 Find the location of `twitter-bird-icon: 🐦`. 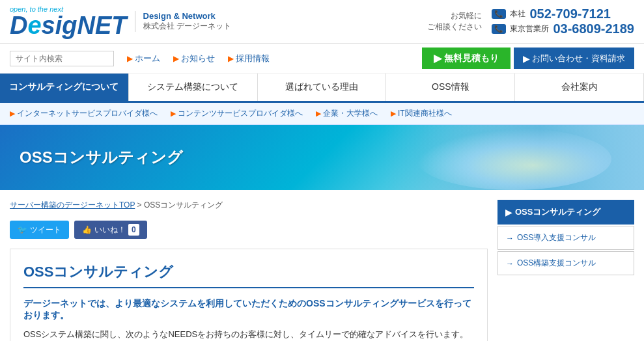

twitter-bird-icon: 🐦 is located at coordinates (22, 230).